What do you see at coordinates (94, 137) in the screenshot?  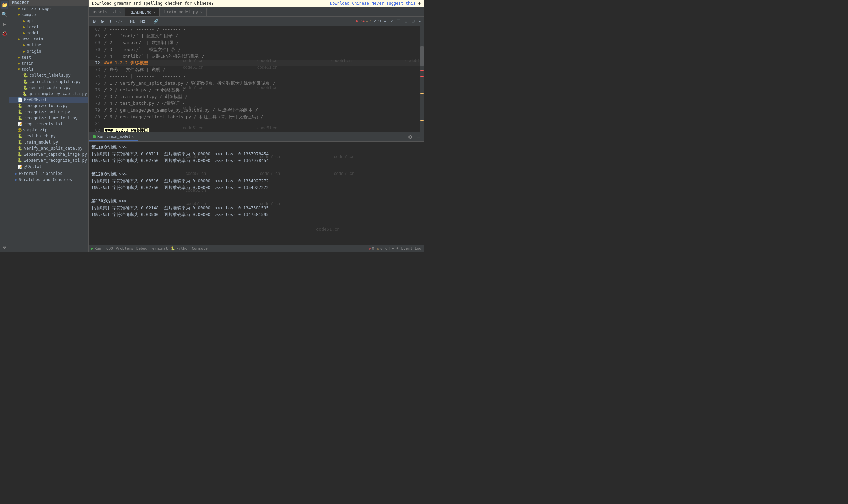 I see `run-icon` at bounding box center [94, 137].